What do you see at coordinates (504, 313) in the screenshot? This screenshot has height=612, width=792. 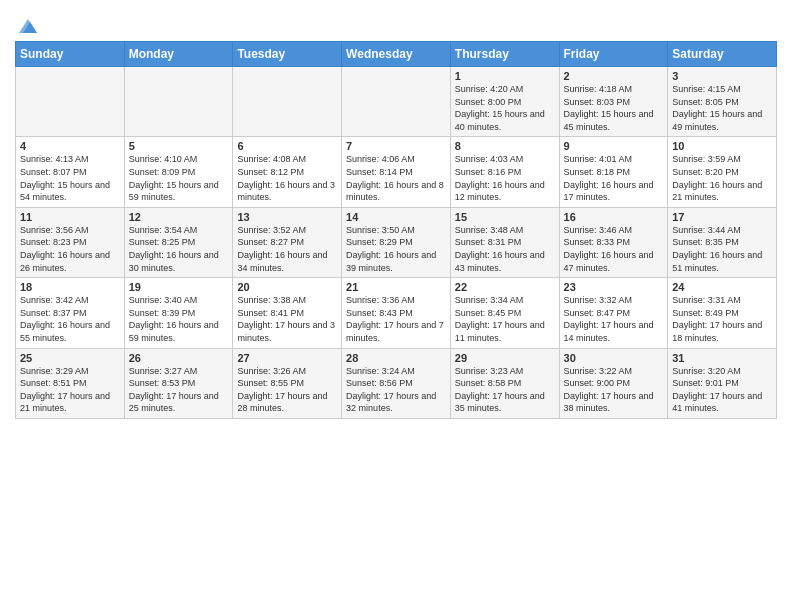 I see `day-cell: 22Sunrise: 3:34 AMSunset: 8:45 PMDayligh…` at bounding box center [504, 313].